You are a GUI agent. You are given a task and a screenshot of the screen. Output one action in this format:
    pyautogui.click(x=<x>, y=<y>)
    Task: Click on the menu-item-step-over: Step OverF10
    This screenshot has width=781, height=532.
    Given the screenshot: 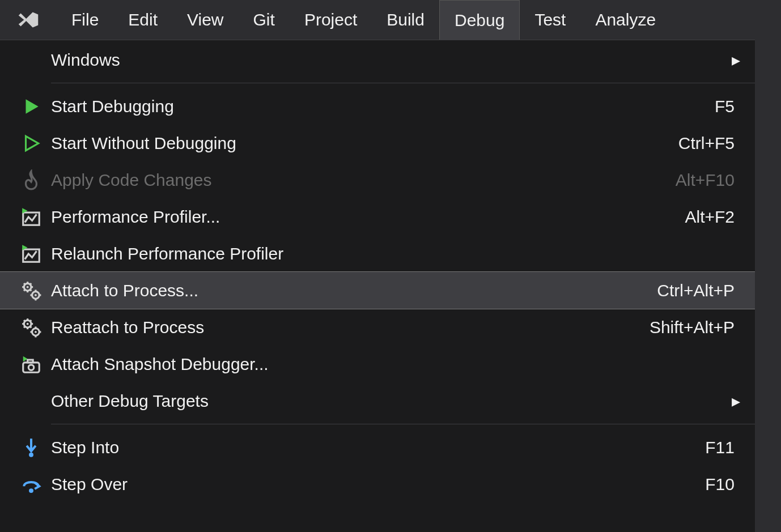 What is the action you would take?
    pyautogui.click(x=377, y=484)
    